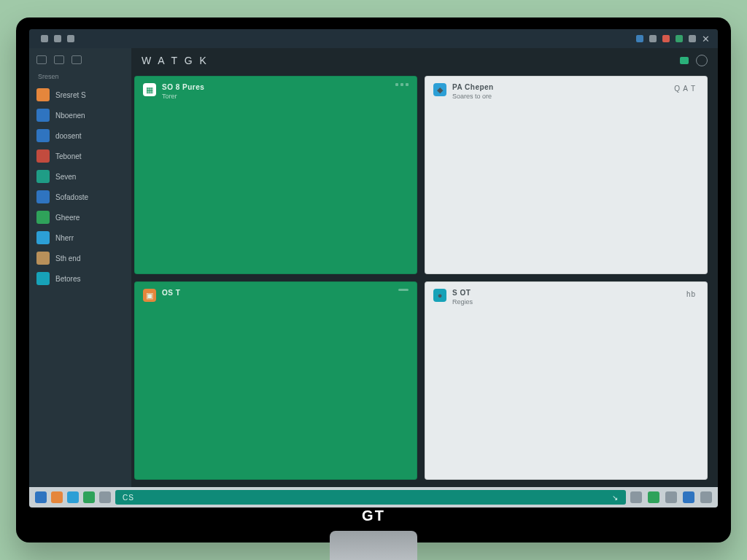 The height and width of the screenshot is (560, 747). Describe the element at coordinates (692, 295) in the screenshot. I see `panel-tag: hb` at that location.